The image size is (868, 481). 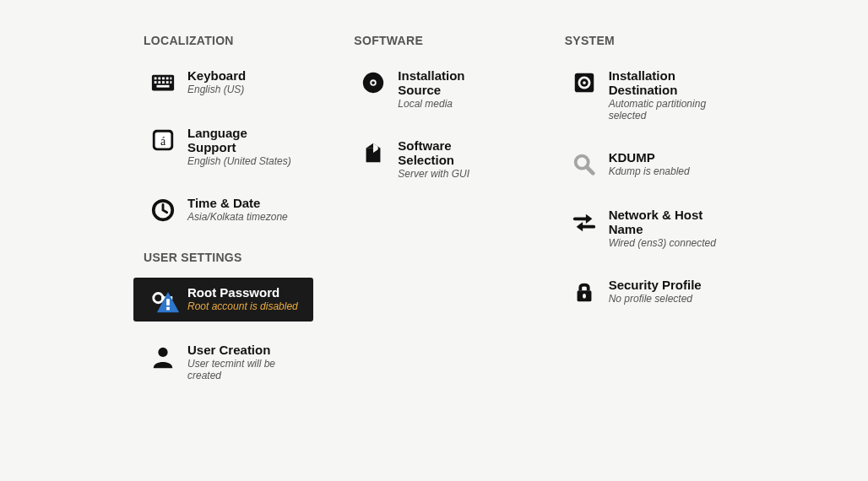 What do you see at coordinates (163, 210) in the screenshot?
I see `clock-icon` at bounding box center [163, 210].